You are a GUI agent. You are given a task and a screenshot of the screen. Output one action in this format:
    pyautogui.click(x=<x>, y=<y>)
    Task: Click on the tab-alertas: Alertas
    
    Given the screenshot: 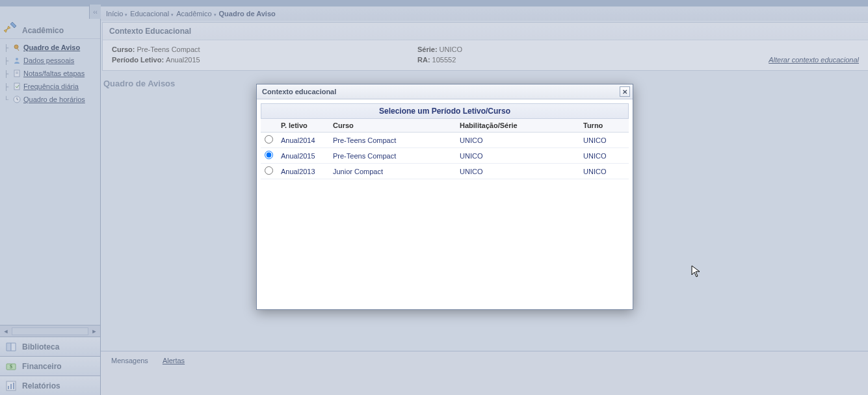 What is the action you would take?
    pyautogui.click(x=174, y=361)
    